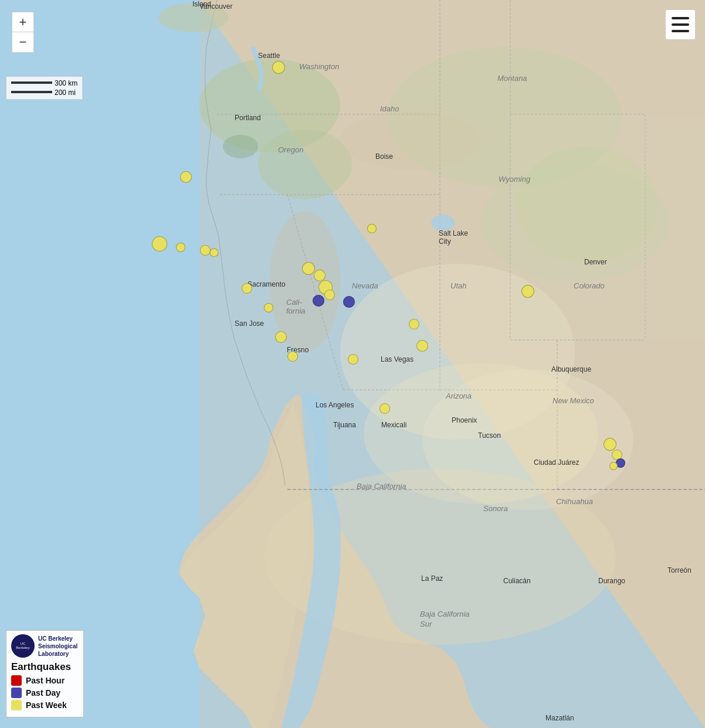 This screenshot has width=705, height=728. I want to click on legend-label-hour: Past Hour, so click(45, 681).